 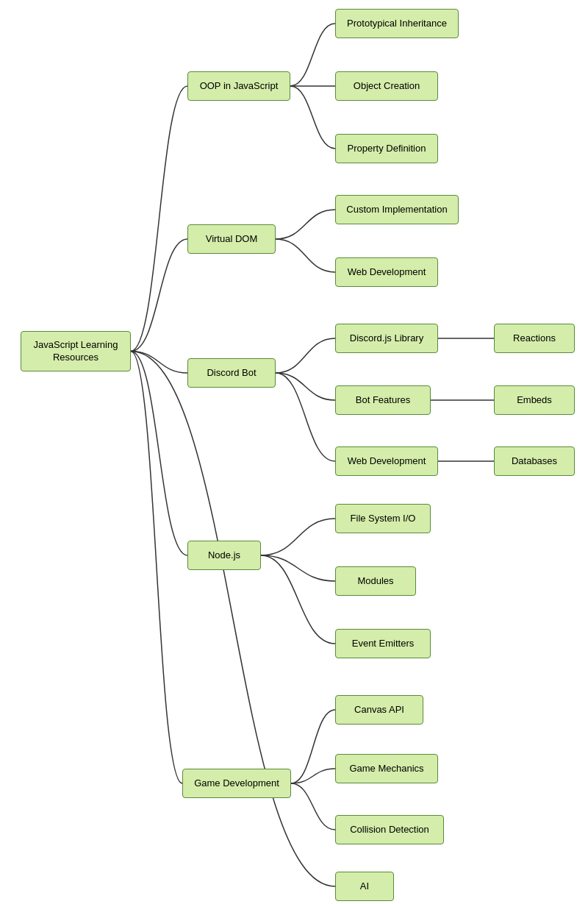 What do you see at coordinates (383, 644) in the screenshot?
I see `node-eventEmit: Event Emitters` at bounding box center [383, 644].